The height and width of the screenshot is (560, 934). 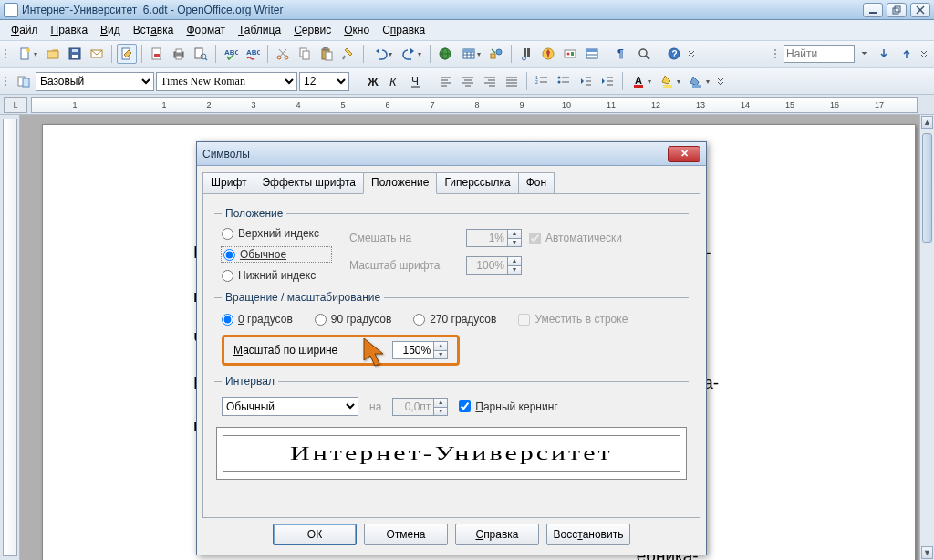 I want to click on tab-4: Фон, so click(x=536, y=183).